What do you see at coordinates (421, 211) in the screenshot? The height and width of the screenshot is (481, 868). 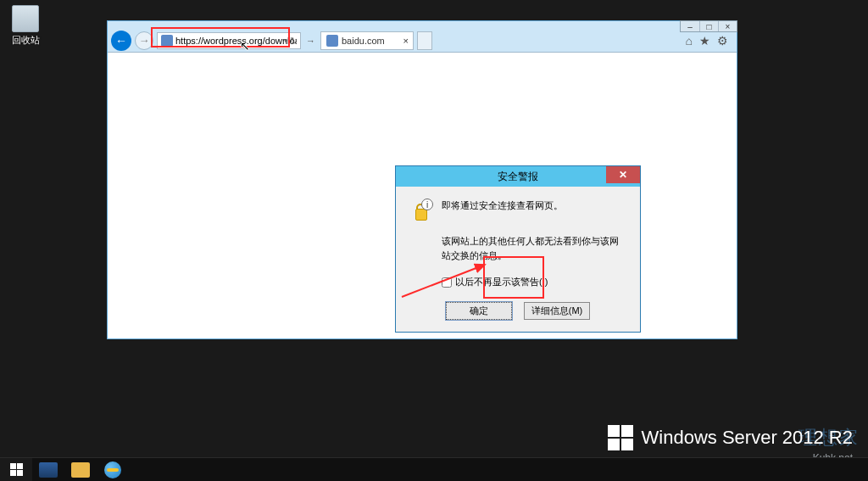 I see `lock-info-icon: i` at bounding box center [421, 211].